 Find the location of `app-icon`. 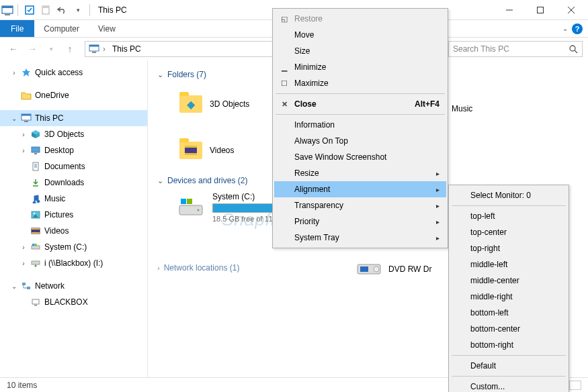

app-icon is located at coordinates (7, 10).